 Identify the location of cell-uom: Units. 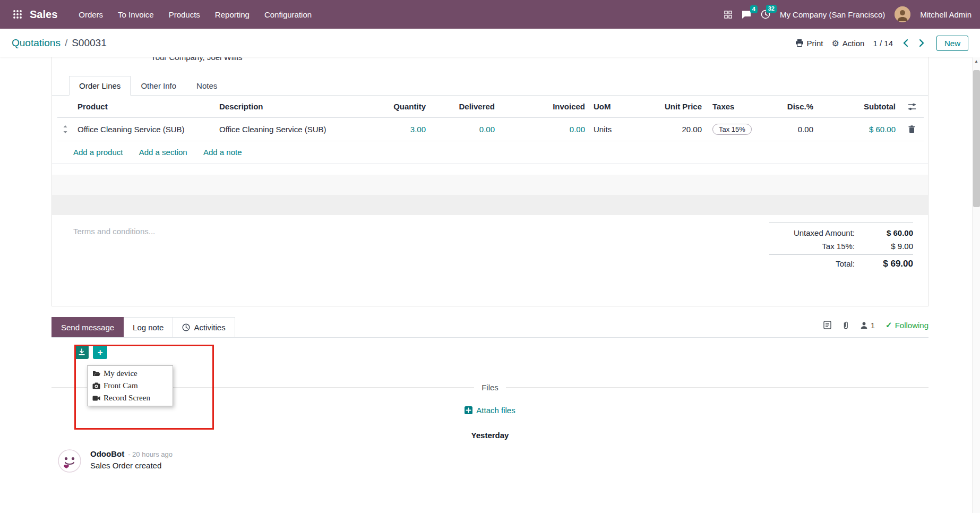
(613, 130).